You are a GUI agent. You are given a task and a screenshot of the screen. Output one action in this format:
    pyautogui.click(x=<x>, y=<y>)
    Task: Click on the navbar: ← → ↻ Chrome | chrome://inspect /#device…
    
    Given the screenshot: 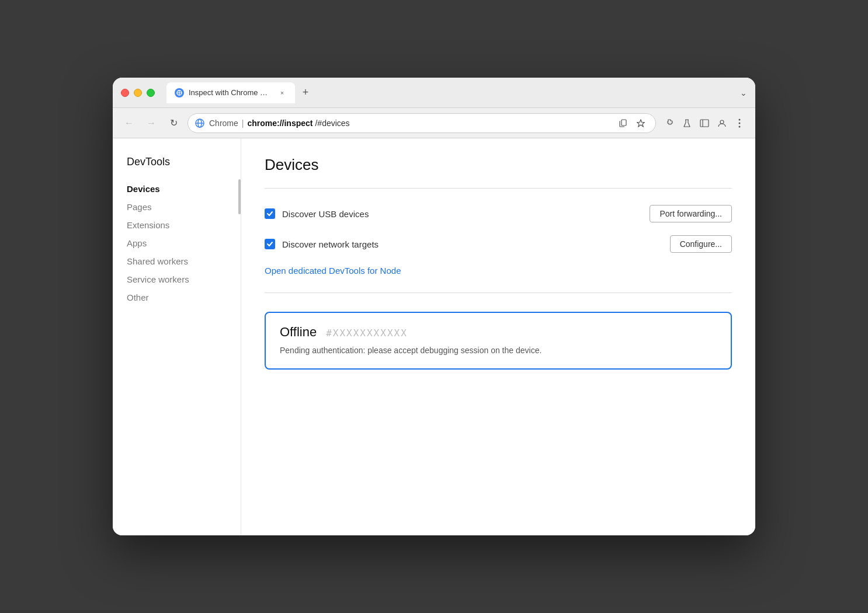 What is the action you would take?
    pyautogui.click(x=434, y=123)
    